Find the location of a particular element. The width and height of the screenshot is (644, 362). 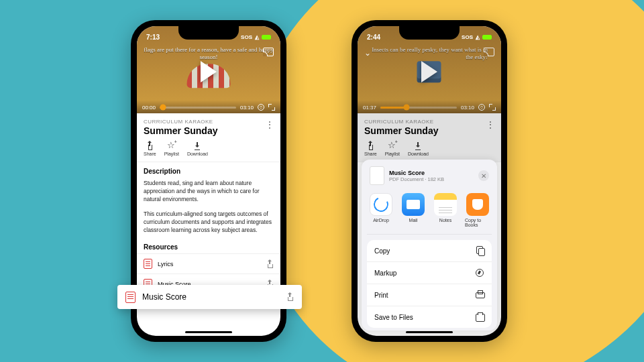

download-button: Download is located at coordinates (197, 149).